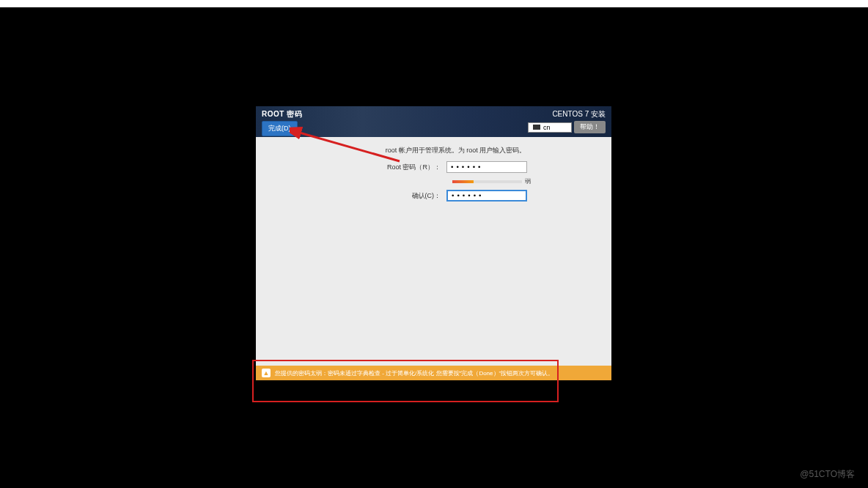 The image size is (868, 488). Describe the element at coordinates (827, 475) in the screenshot. I see `watermark-text: @51CTO博客` at that location.